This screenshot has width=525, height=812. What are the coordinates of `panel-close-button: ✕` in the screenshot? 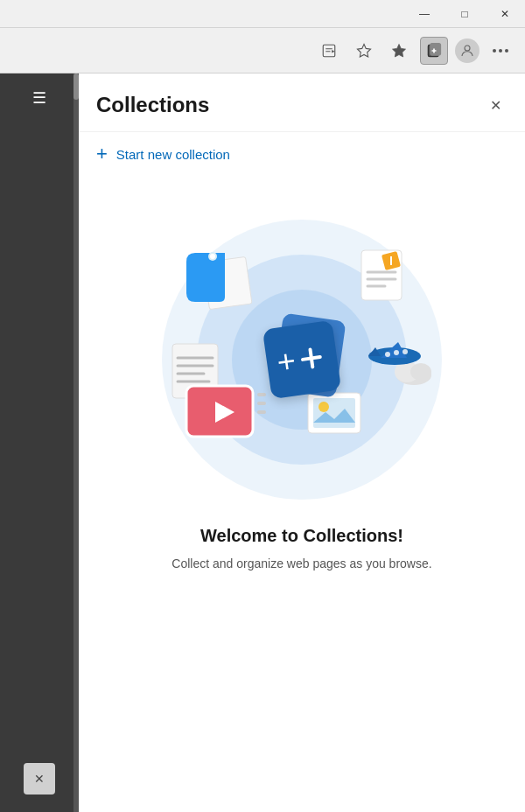 It's located at (495, 105).